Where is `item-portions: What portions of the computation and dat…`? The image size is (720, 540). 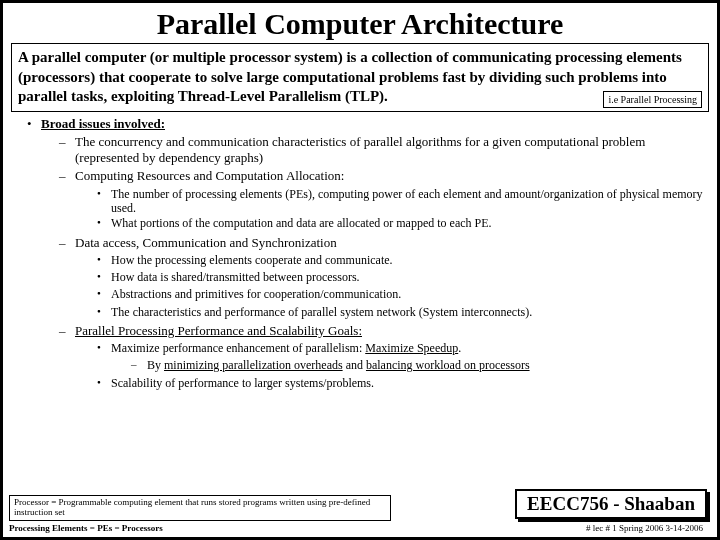
item-portions: What portions of the computation and dat… is located at coordinates (409, 223).